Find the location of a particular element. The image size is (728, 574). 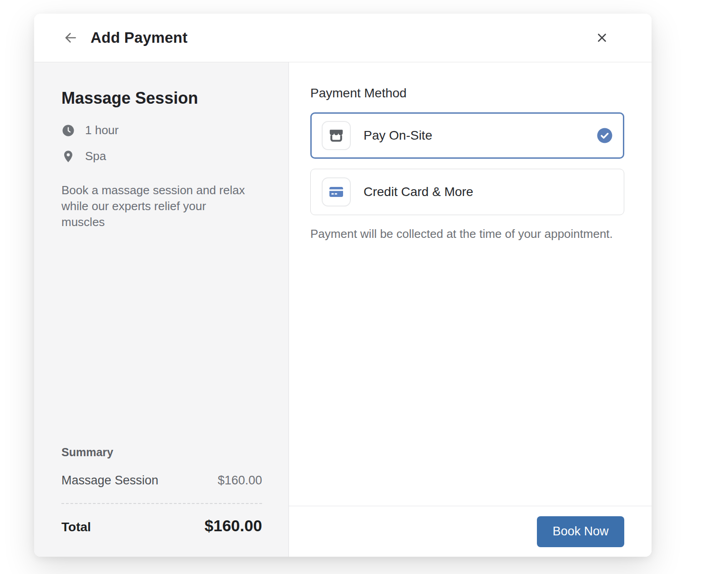

payment-option-credit-card: Credit Card & More is located at coordinates (467, 192).